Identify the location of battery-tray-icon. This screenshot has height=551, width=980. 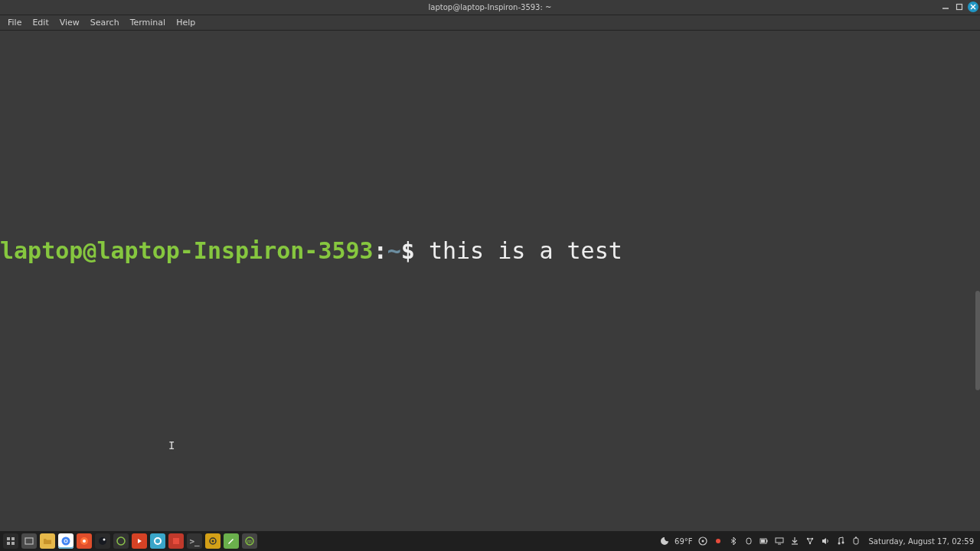
(764, 541).